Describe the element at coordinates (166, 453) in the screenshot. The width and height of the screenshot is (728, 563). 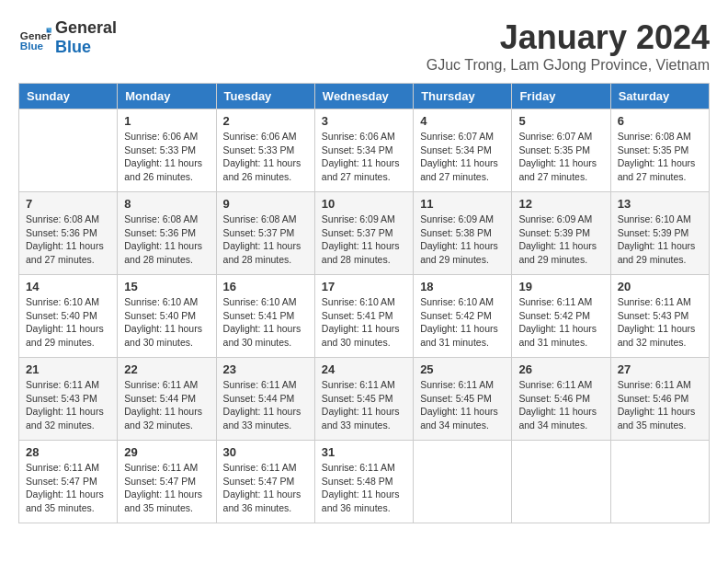
I see `day-number: 29` at that location.